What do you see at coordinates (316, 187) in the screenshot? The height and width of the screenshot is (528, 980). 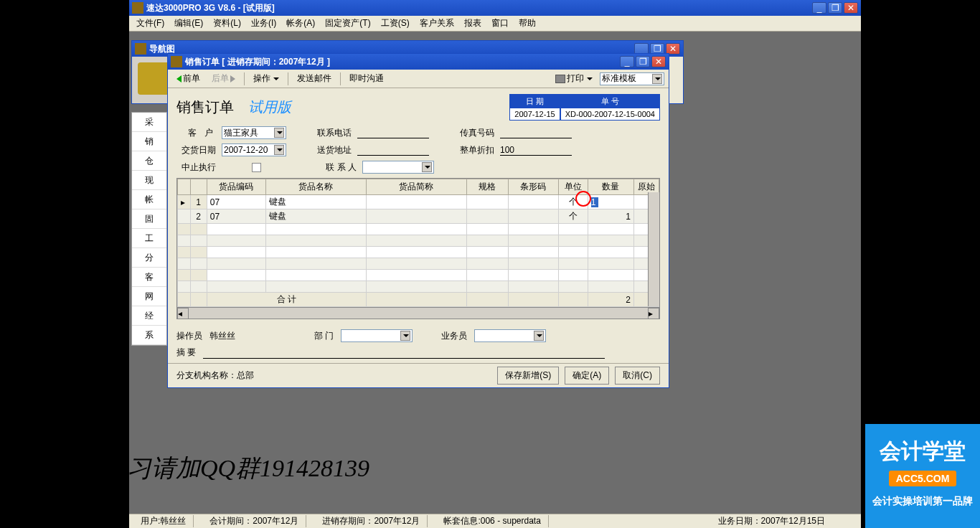 I see `col-name: 货品名称` at bounding box center [316, 187].